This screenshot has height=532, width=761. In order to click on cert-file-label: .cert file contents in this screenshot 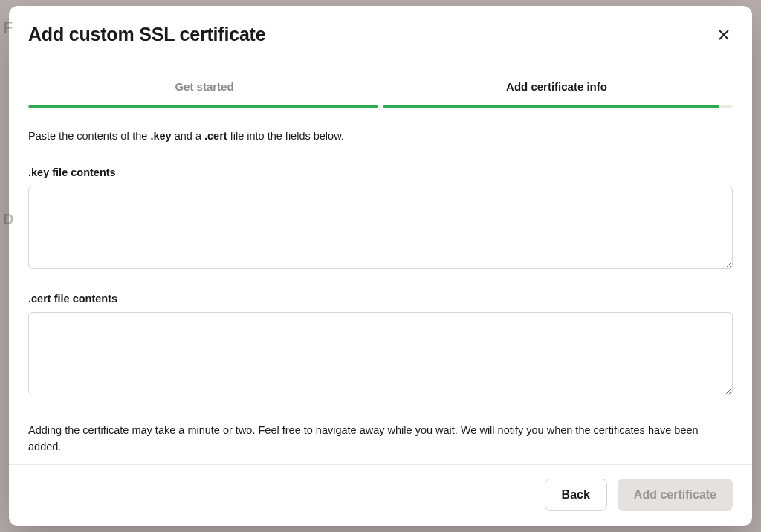, I will do `click(380, 299)`.